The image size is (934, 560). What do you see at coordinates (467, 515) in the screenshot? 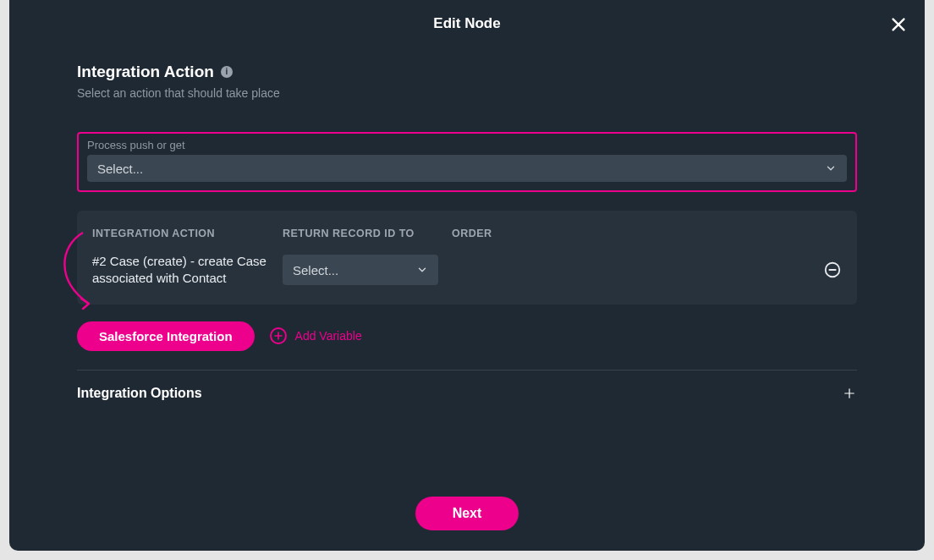
I see `modal-footer: Next` at bounding box center [467, 515].